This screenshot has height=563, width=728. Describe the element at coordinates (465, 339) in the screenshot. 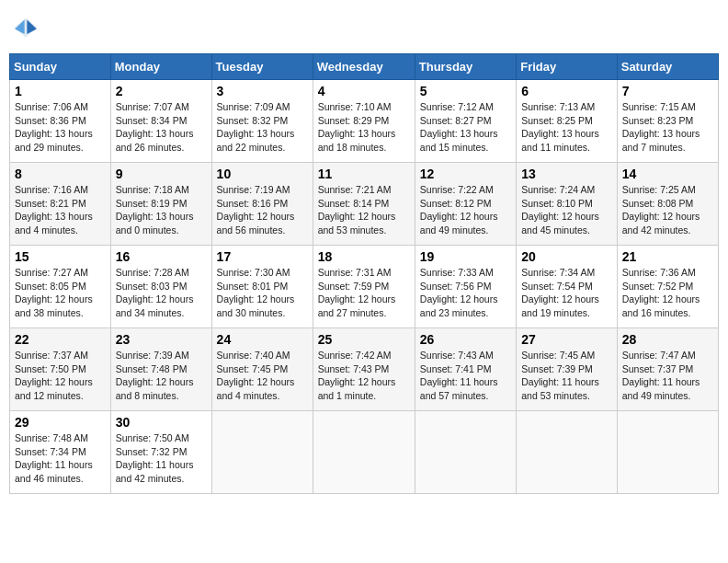

I see `day-number: 26` at that location.